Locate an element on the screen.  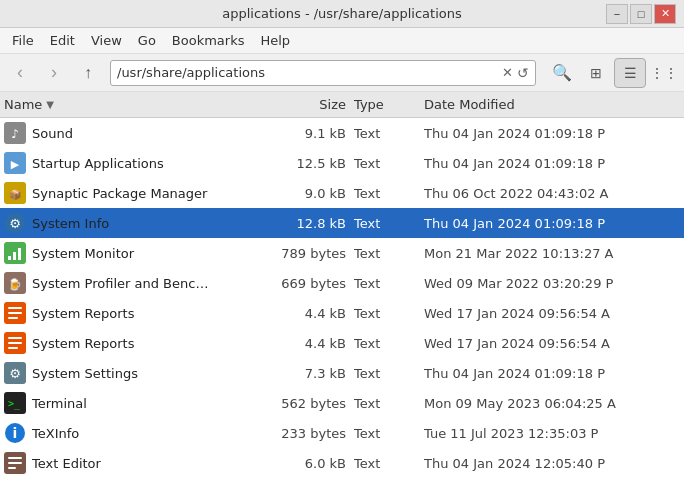
clear-address-button: ✕ is located at coordinates (508, 72).